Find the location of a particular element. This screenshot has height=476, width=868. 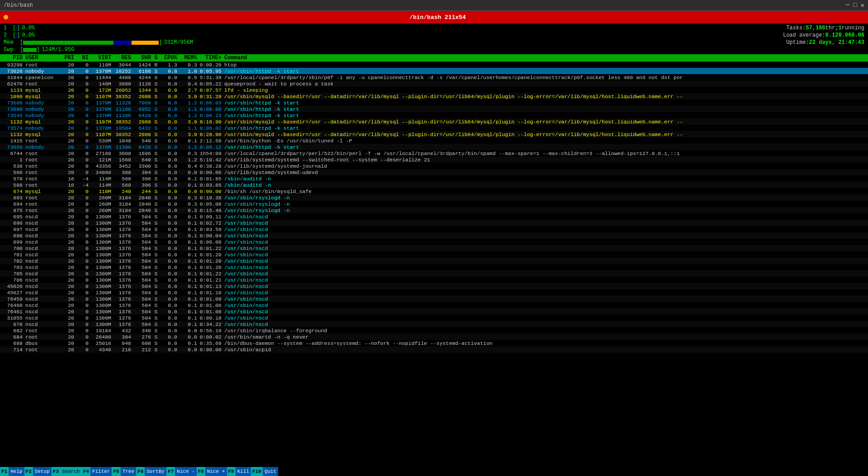

table-row: 73600 nobody 20 0 1370M 11320 7060 S 0.0… is located at coordinates (434, 103).